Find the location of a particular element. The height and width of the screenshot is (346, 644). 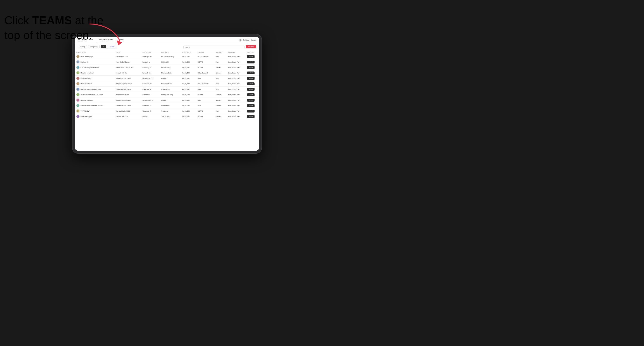

table-row: 🏌 Maverick Invitational Faribault Golf C… is located at coordinates (167, 73).